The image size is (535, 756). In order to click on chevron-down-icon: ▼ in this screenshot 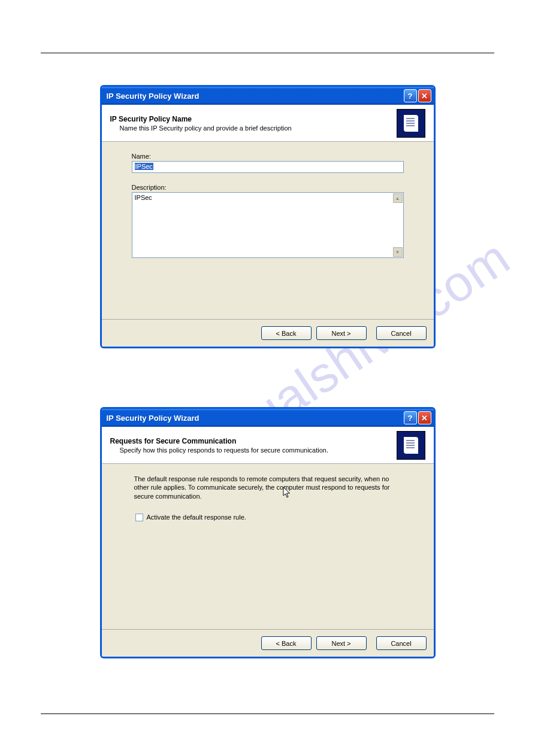, I will do `click(398, 253)`.